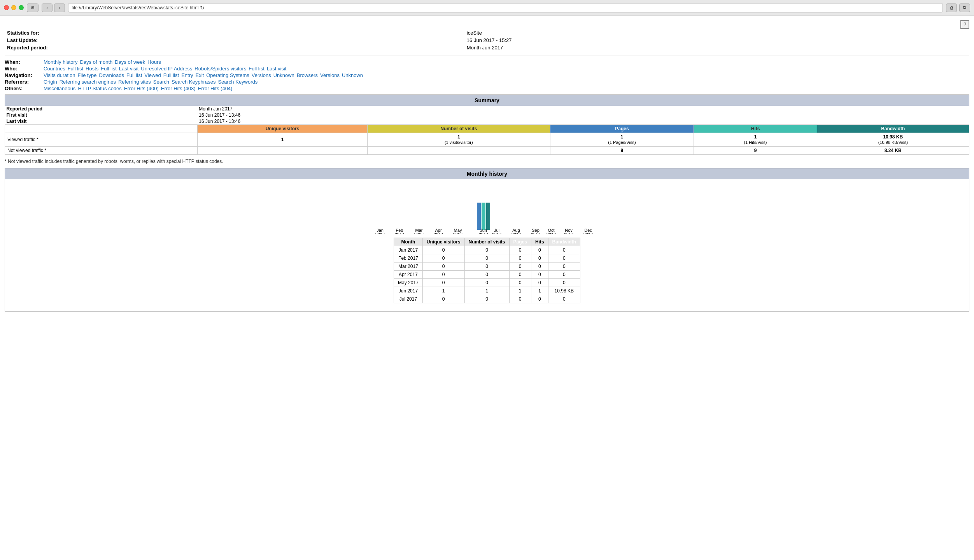 The width and height of the screenshot is (974, 560). I want to click on sidebar-button: ⊞, so click(33, 8).